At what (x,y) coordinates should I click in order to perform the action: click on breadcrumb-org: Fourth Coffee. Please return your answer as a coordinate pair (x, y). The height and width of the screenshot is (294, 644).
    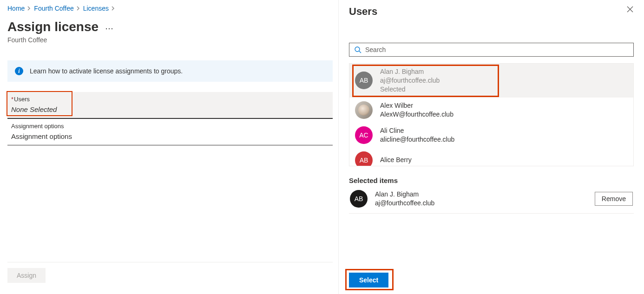
    Looking at the image, I should click on (54, 8).